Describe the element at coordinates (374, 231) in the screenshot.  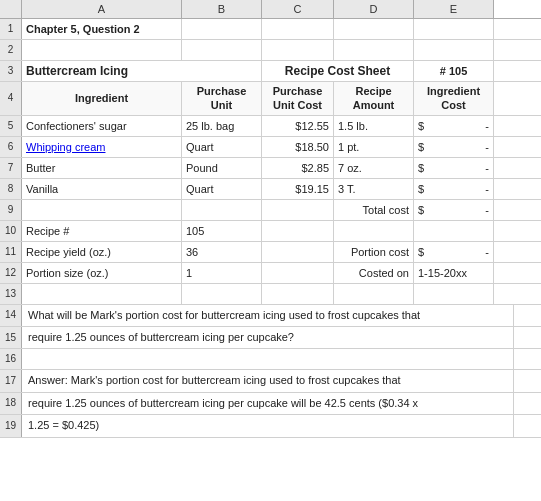
I see `cell-d10` at that location.